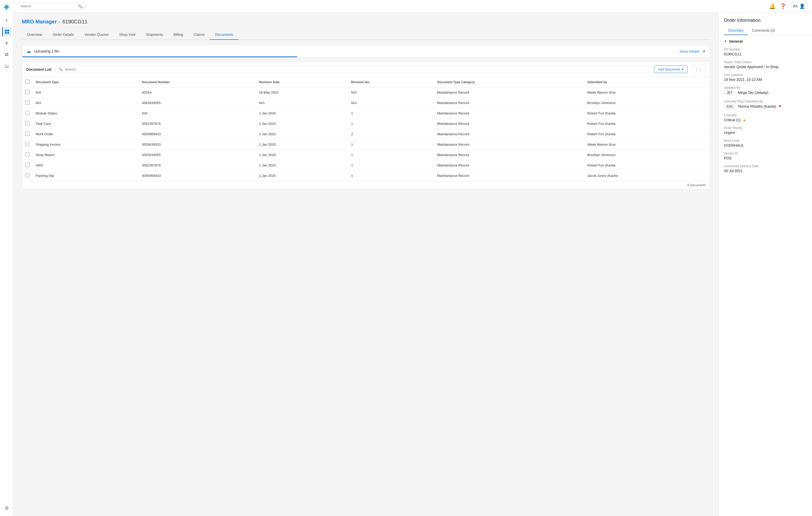 The image size is (812, 516). Describe the element at coordinates (765, 143) in the screenshot. I see `work-code-row: Work Code OVERHAUL` at that location.